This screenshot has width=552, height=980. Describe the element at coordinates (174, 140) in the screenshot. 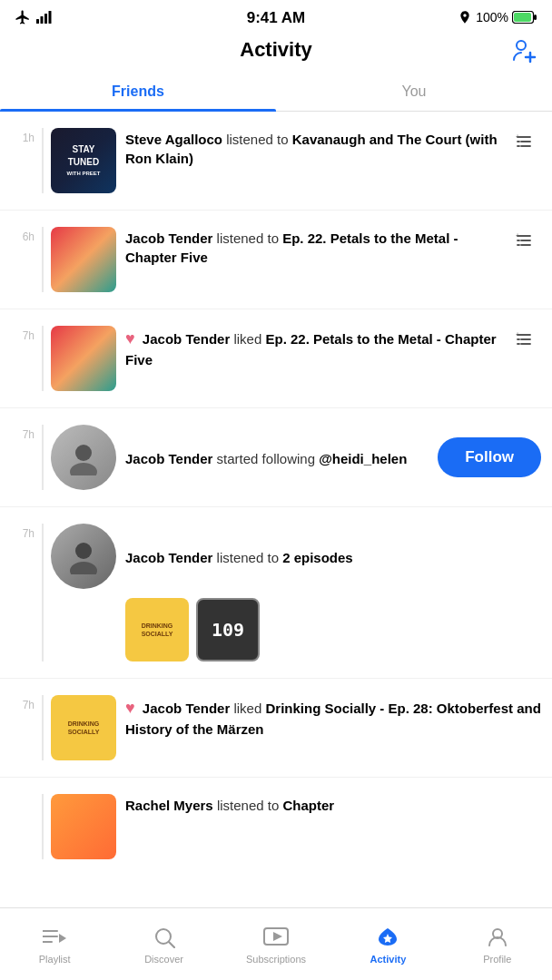

I see `username: Steve Agalloco` at that location.